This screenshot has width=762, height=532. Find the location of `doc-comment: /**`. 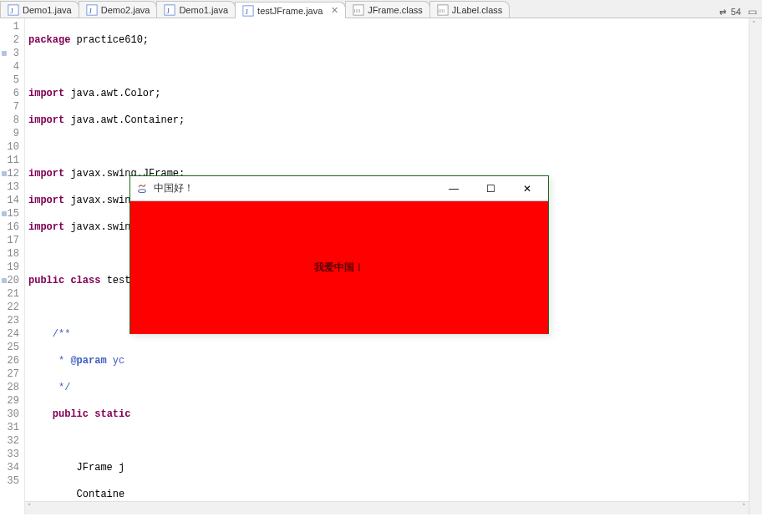

doc-comment: /** is located at coordinates (49, 334).